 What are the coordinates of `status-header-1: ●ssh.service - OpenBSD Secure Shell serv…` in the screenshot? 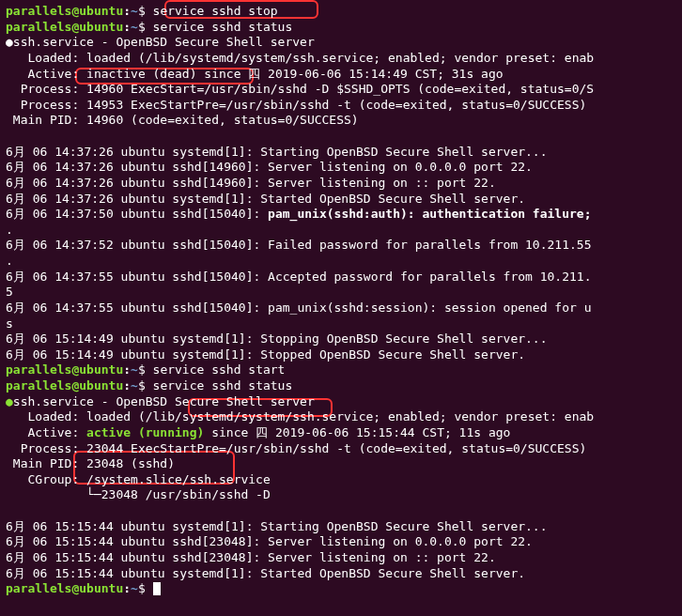 It's located at (341, 43).